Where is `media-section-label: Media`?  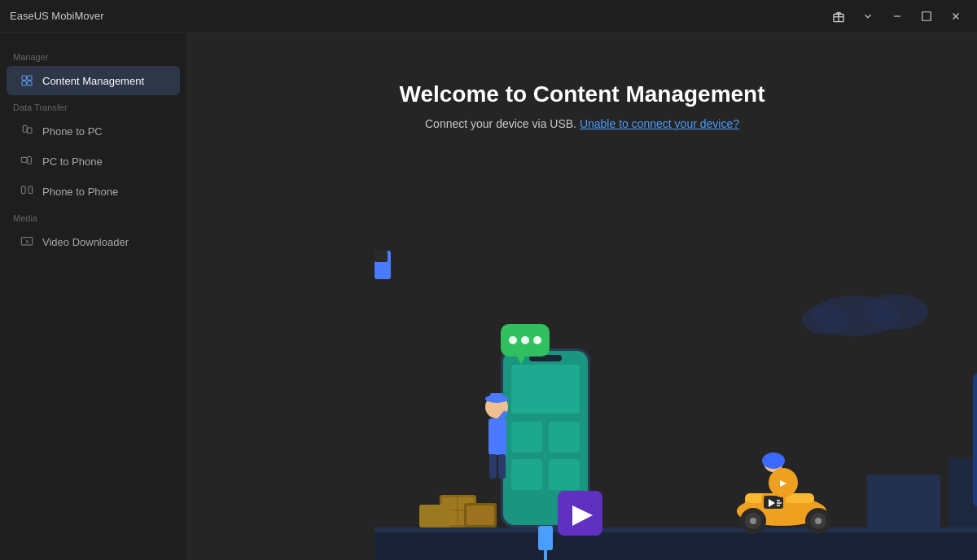
media-section-label: Media is located at coordinates (93, 217).